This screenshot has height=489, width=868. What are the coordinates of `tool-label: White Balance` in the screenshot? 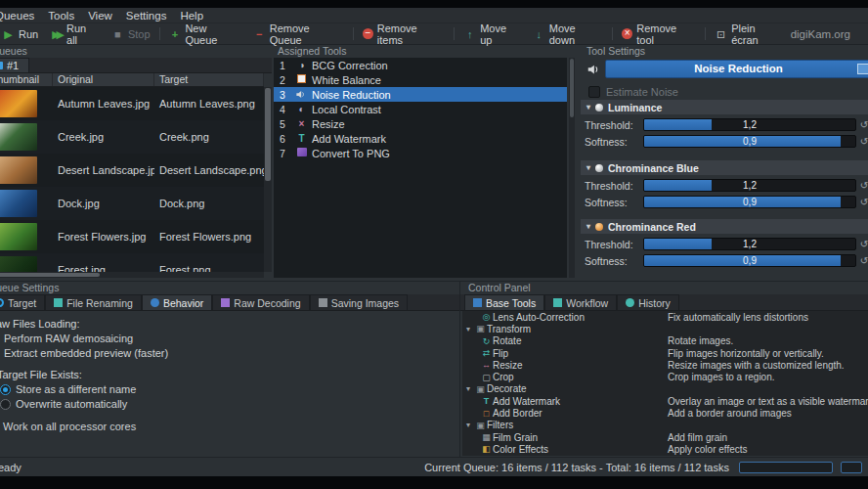 It's located at (346, 80).